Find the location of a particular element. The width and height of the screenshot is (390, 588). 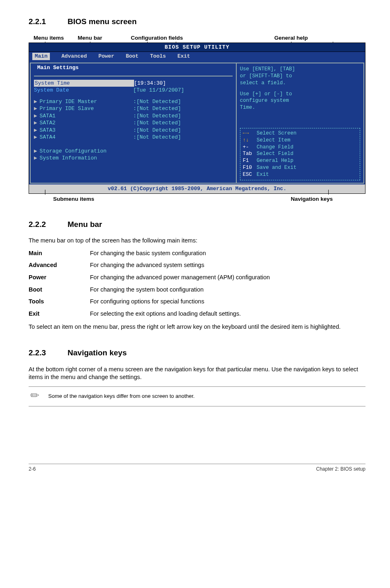

tab-power: Power is located at coordinates (106, 56).